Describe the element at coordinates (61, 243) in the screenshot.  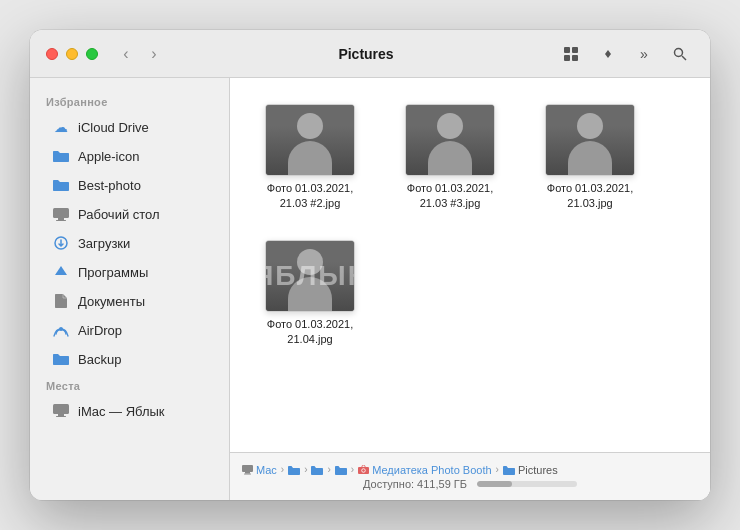
I see `downloads-icon` at that location.